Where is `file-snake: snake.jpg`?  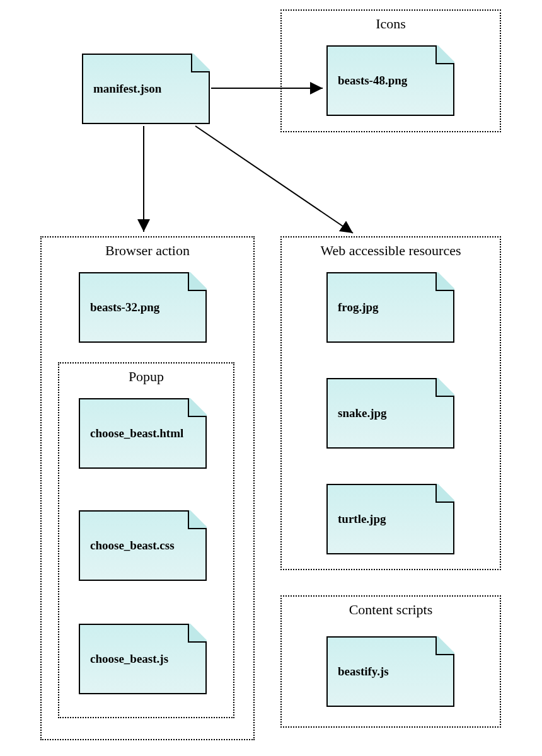 file-snake: snake.jpg is located at coordinates (391, 413).